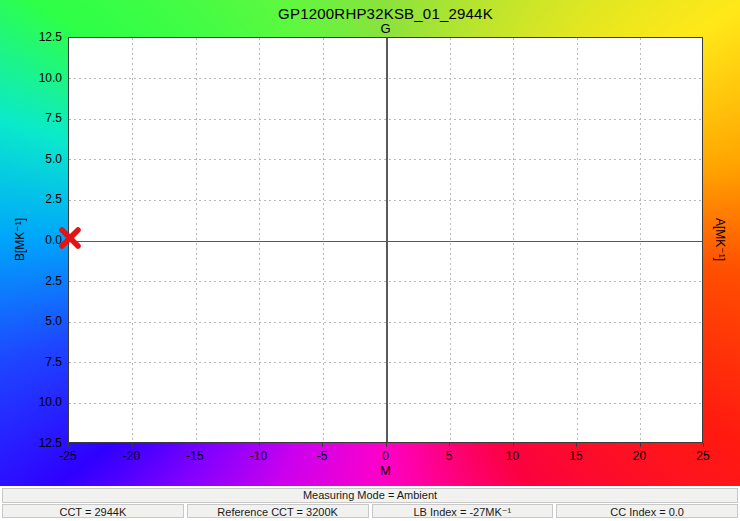  Describe the element at coordinates (720, 240) in the screenshot. I see `axis-label-amber: A[MK⁻¹]` at that location.